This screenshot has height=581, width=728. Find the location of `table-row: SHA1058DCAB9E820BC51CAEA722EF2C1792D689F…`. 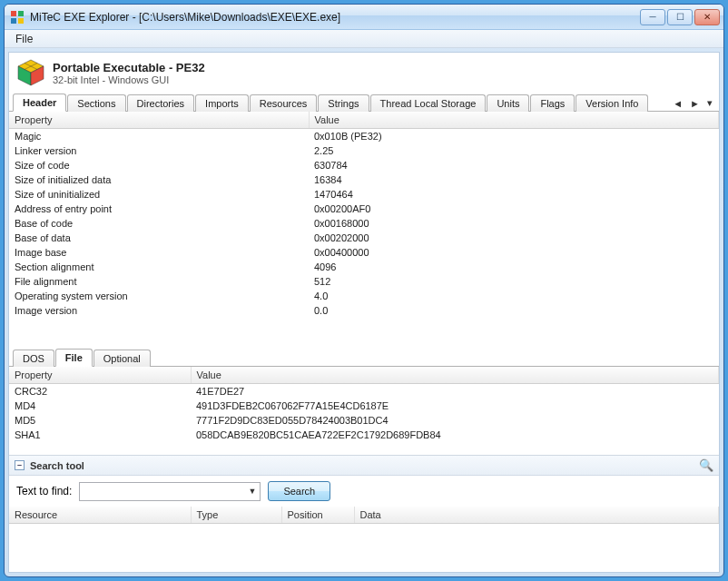

table-row: SHA1058DCAB9E820BC51CAEA722EF2C1792D689F… is located at coordinates (364, 435).